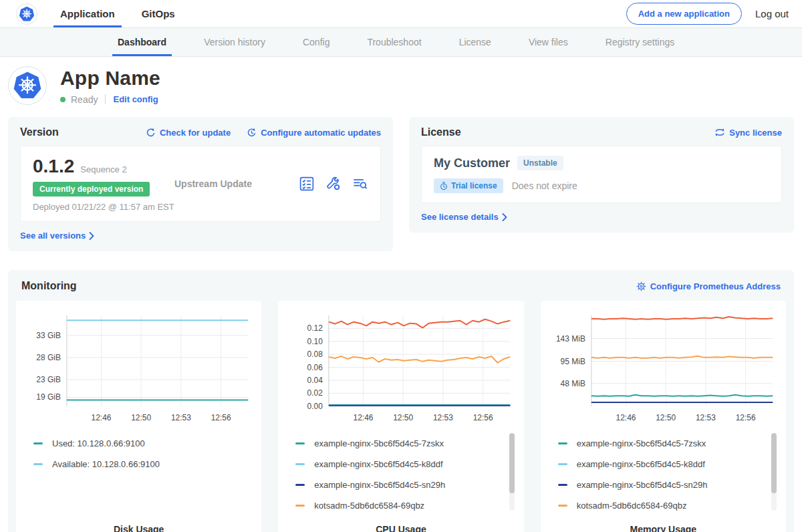  Describe the element at coordinates (48, 336) in the screenshot. I see `svg-text: 33 GiB` at that location.